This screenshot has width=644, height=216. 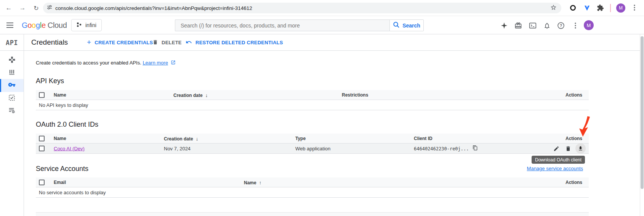 What do you see at coordinates (155, 63) in the screenshot?
I see `learn-more-link: Learn more` at bounding box center [155, 63].